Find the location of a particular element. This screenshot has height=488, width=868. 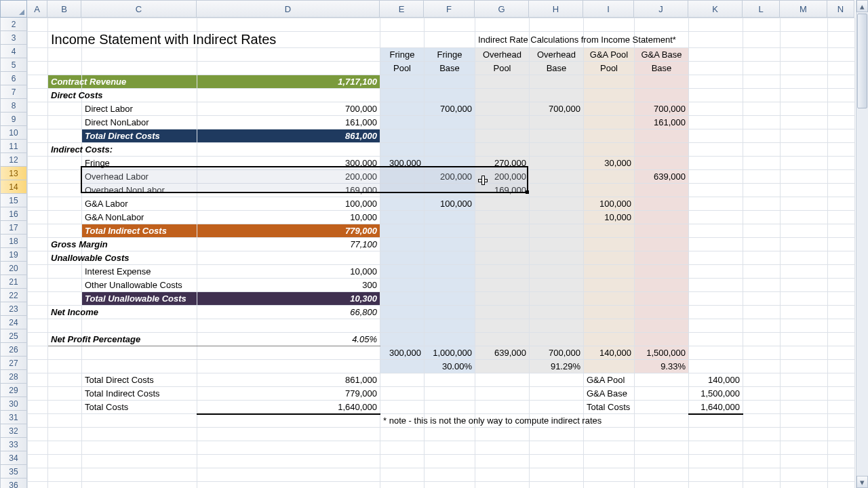

cell-G10 is located at coordinates (502, 136).